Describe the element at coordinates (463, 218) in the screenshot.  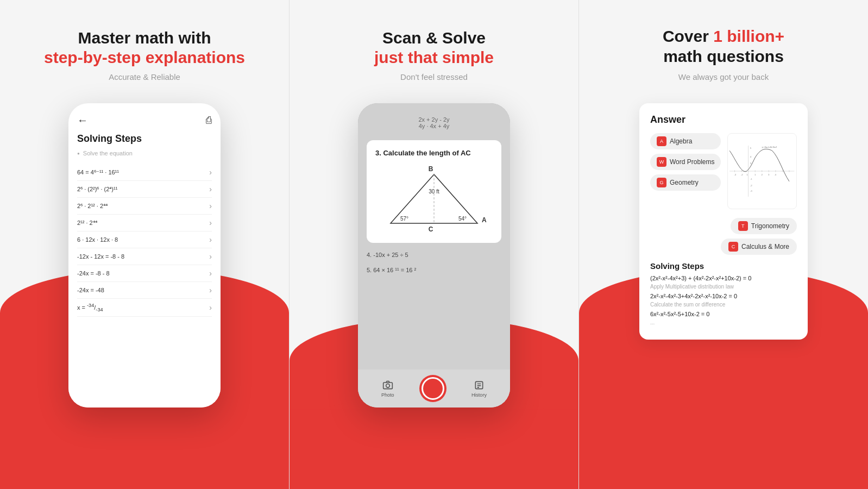
I see `svg-text: 54°` at that location.